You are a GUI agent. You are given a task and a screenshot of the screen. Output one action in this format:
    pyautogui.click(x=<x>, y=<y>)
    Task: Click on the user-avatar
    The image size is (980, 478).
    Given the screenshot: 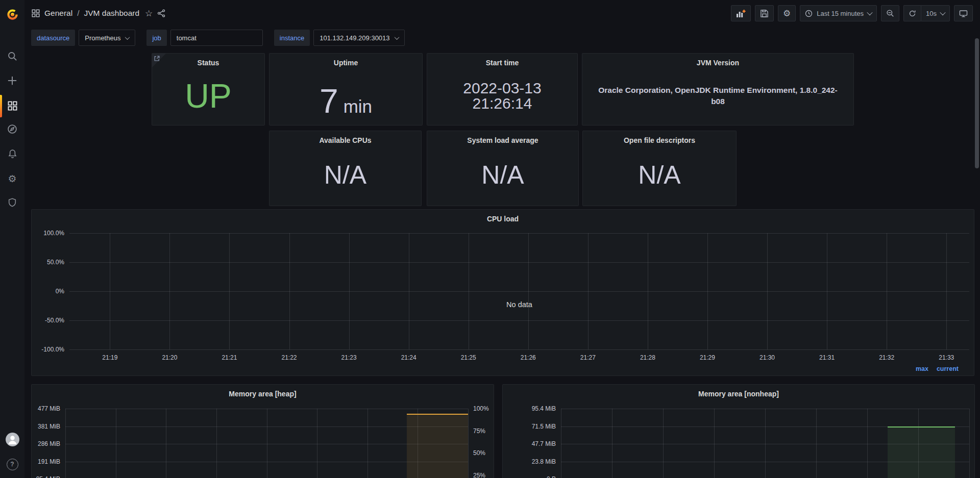 What is the action you would take?
    pyautogui.click(x=12, y=439)
    